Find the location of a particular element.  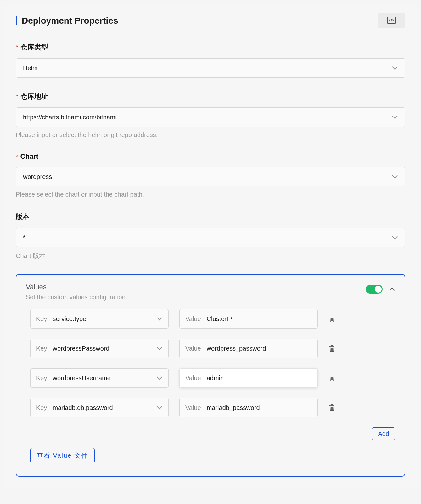

chart-hint: Please select the chart or input the cha… is located at coordinates (210, 195).